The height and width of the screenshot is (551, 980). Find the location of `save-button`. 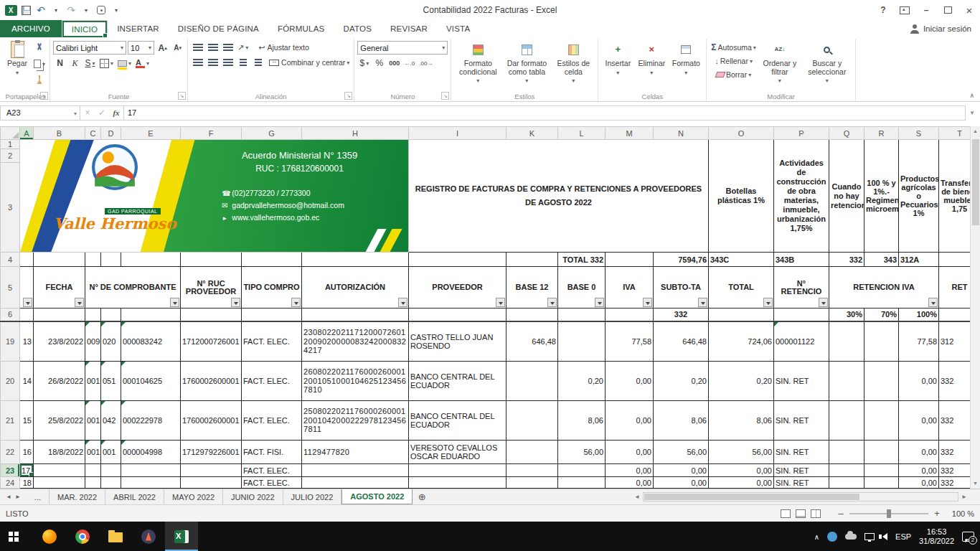

save-button is located at coordinates (26, 10).